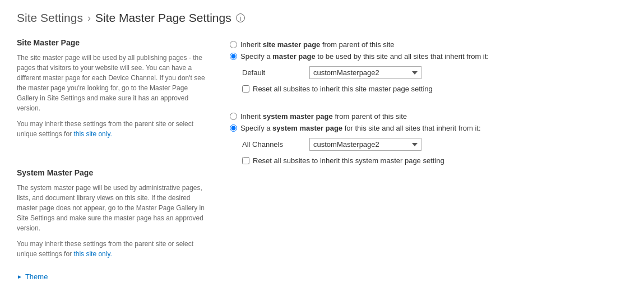 This screenshot has width=644, height=282. What do you see at coordinates (245, 160) in the screenshot?
I see `system-reset-checkbox` at bounding box center [245, 160].